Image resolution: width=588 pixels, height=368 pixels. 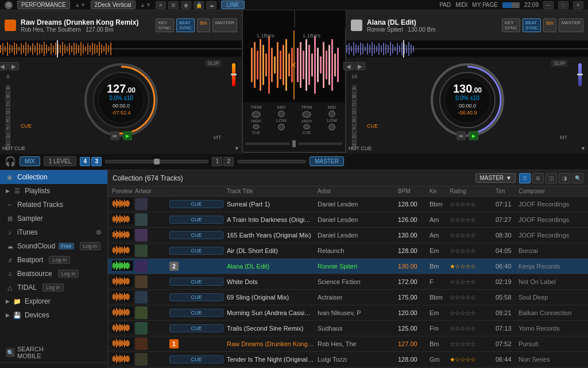 I want to click on table-row: CUETrails (Second Sine Remix)Sudhaus125.…, so click(x=348, y=329).